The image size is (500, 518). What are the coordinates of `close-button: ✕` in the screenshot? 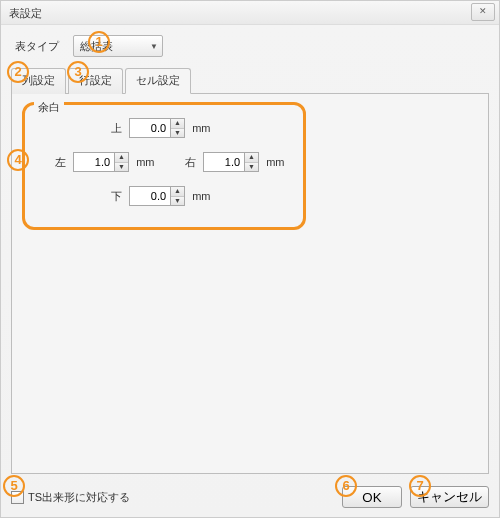 It's located at (483, 12).